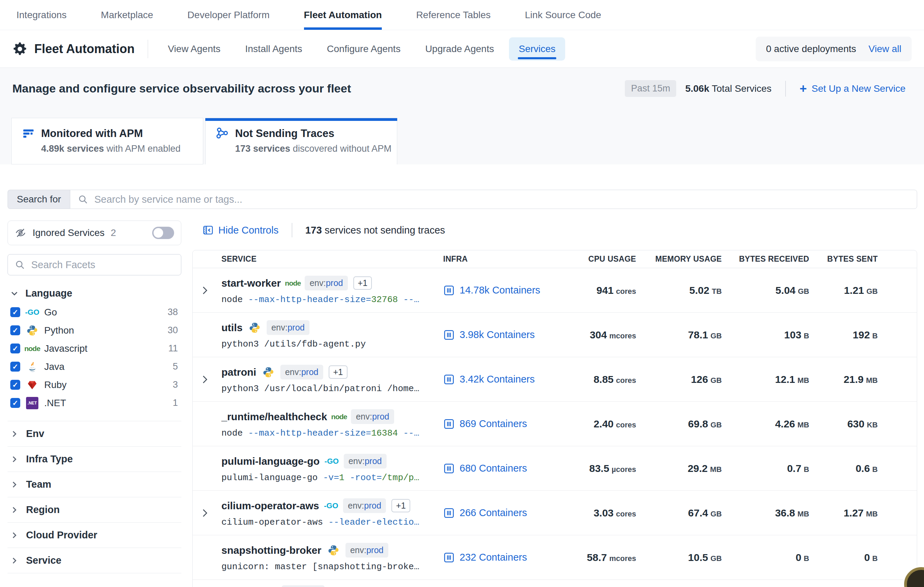 The height and width of the screenshot is (587, 924). What do you see at coordinates (51, 312) in the screenshot?
I see `facet-item-label: Go` at bounding box center [51, 312].